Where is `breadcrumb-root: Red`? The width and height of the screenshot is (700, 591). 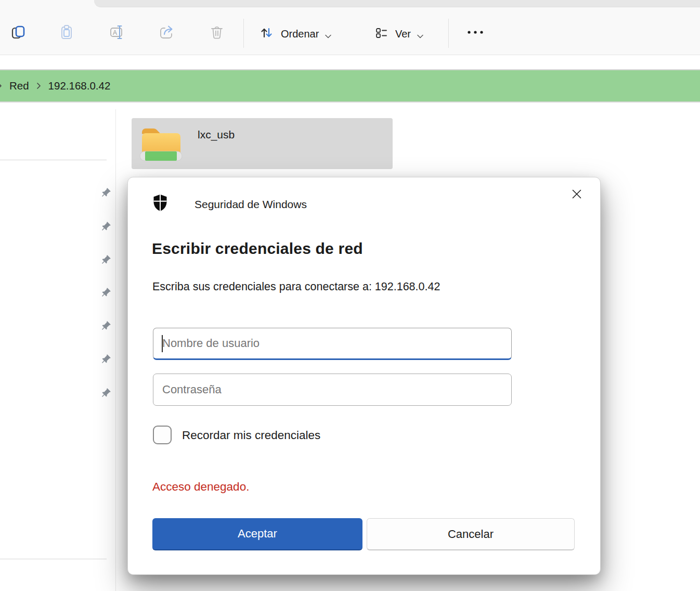
breadcrumb-root: Red is located at coordinates (19, 86).